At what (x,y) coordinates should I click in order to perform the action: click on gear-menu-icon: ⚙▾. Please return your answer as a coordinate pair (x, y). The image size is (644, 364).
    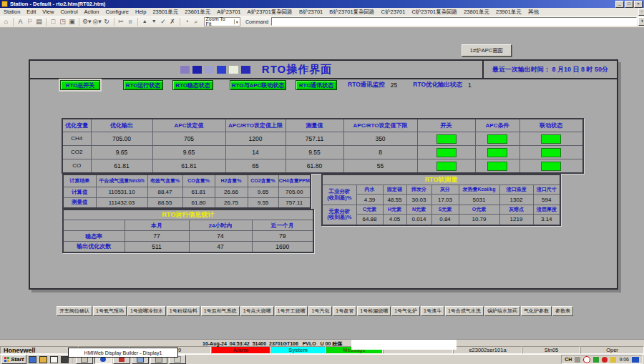
    Looking at the image, I should click on (87, 21).